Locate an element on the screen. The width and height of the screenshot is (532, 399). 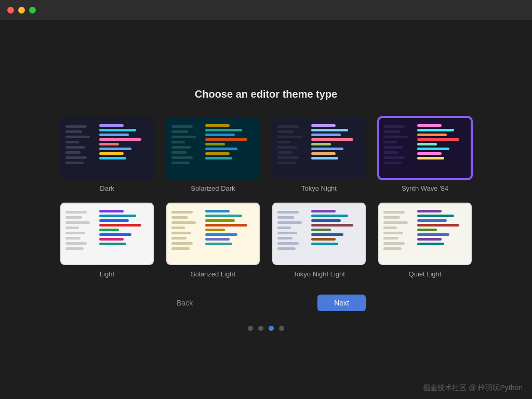
traffic-lights is located at coordinates (22, 10).